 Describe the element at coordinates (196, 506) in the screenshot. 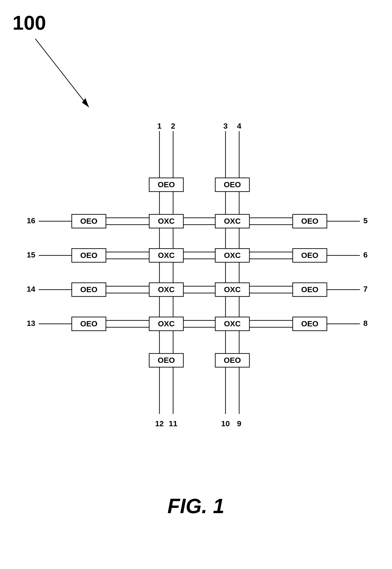

I see `figure-title: FIG. 1` at that location.